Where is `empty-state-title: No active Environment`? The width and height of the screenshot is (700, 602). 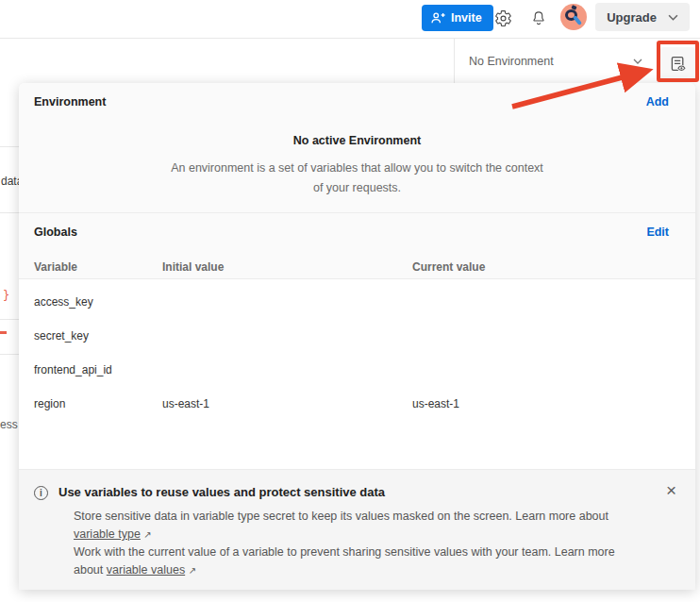 empty-state-title: No active Environment is located at coordinates (357, 141).